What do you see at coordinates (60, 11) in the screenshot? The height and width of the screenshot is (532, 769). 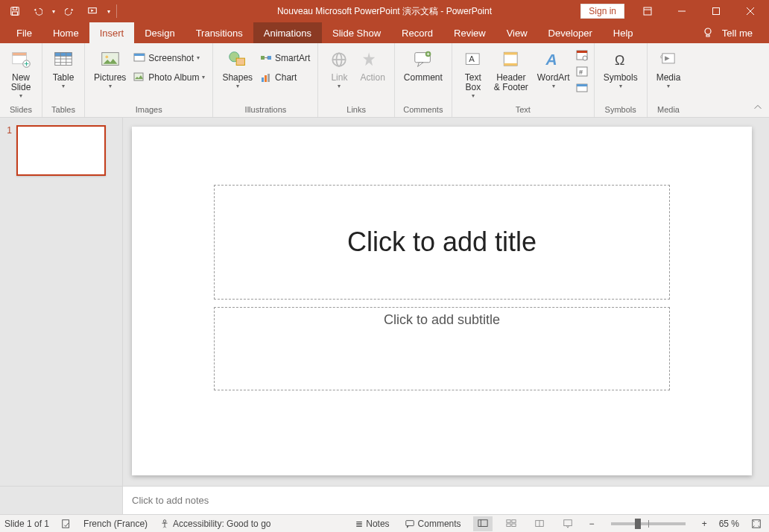 I see `quick-access-toolbar: ▾ ▾` at bounding box center [60, 11].